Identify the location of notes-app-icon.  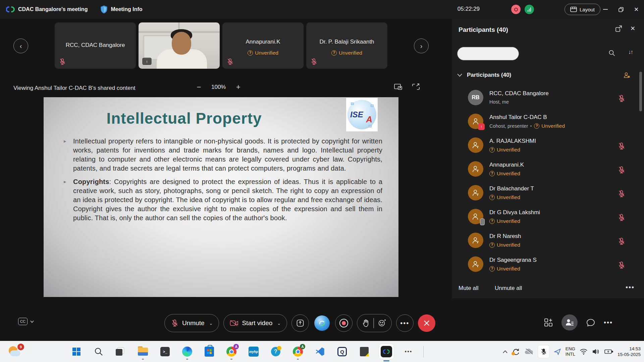
(364, 352).